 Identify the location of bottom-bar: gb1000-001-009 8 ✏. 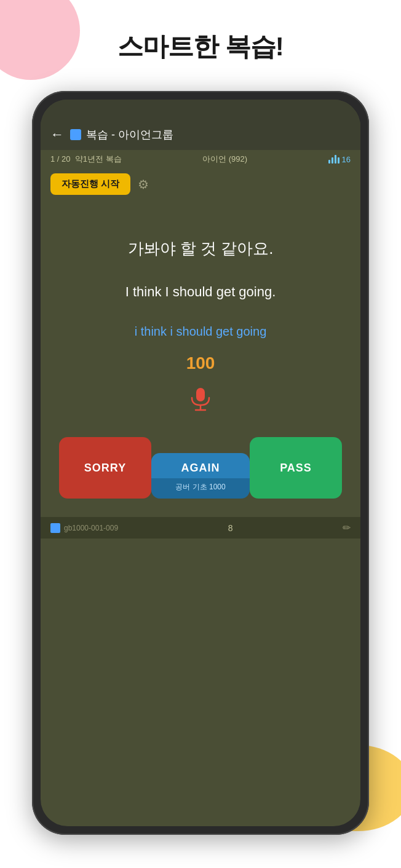
(200, 527).